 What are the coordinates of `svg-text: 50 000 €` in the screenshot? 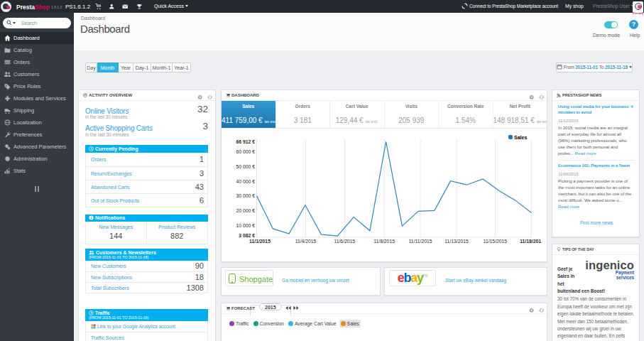 It's located at (246, 166).